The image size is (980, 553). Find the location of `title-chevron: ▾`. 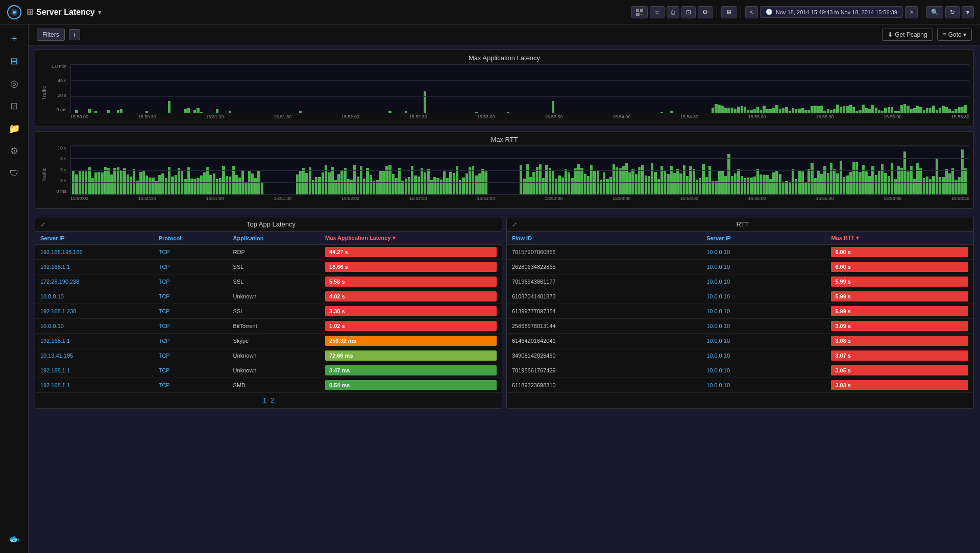

title-chevron: ▾ is located at coordinates (100, 12).